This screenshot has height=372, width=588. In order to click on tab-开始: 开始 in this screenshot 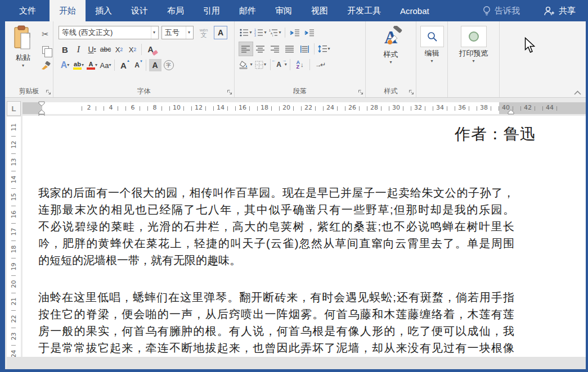, I will do `click(68, 11)`.